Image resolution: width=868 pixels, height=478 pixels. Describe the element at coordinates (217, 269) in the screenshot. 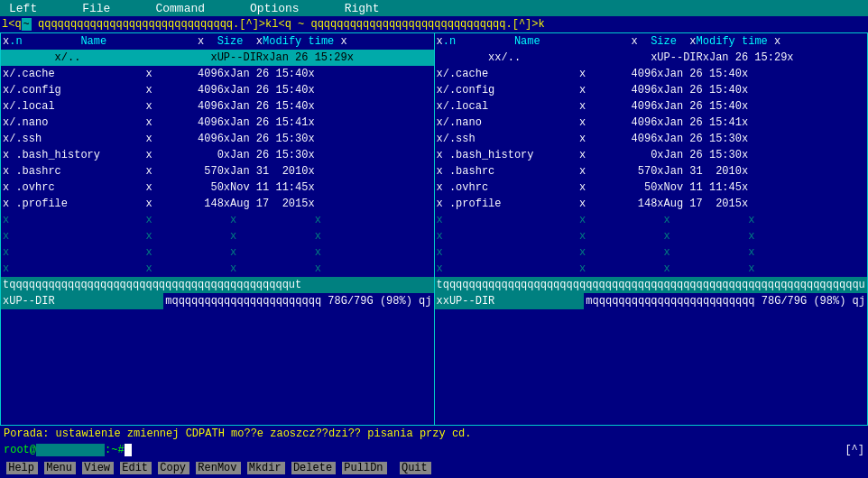

I see `left-file-row-13: x x x x` at that location.